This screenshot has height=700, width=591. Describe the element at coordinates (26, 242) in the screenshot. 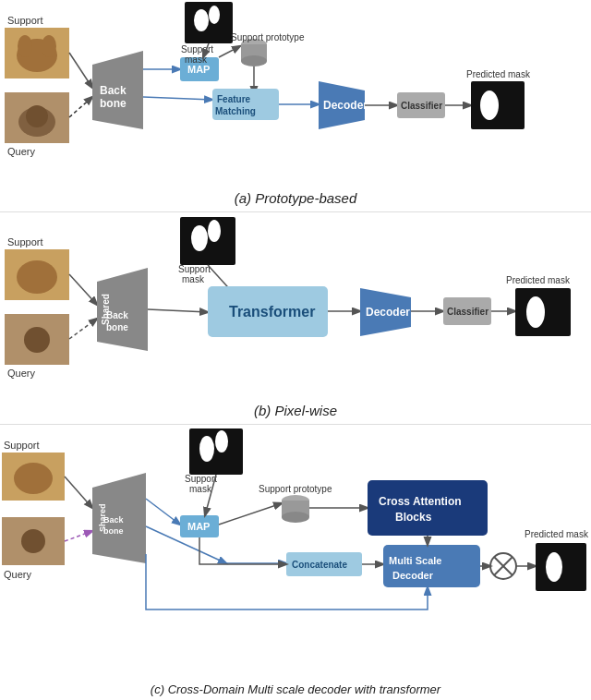

I see `label-support-b: Support` at that location.